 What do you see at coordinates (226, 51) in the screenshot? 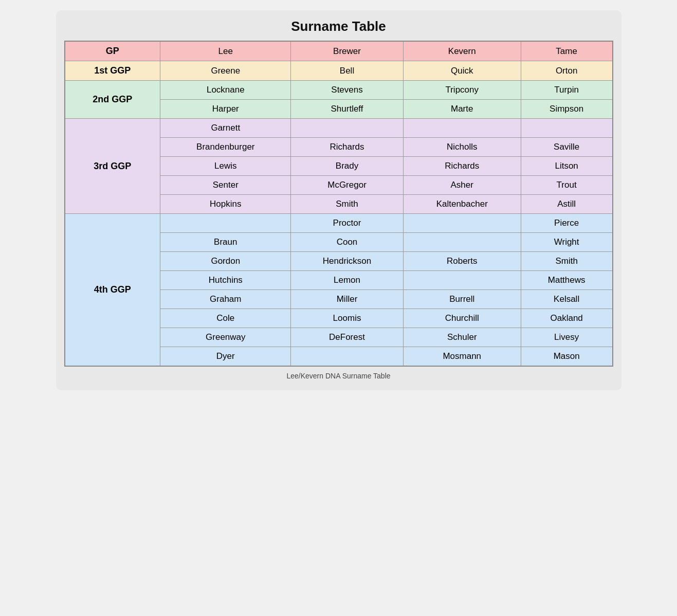
I see `table-cell: Lee` at bounding box center [226, 51].